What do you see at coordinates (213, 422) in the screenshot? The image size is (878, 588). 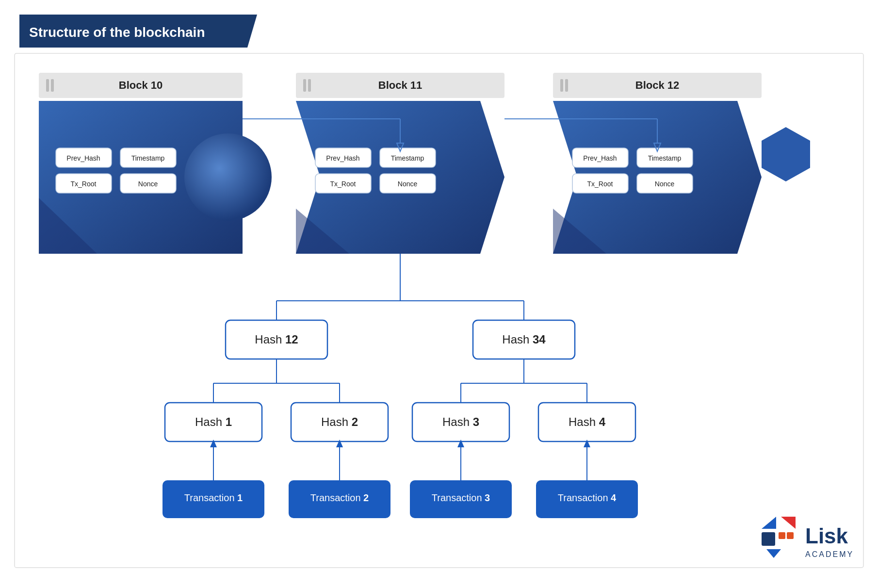 I see `hash-1-box: Hash 1` at bounding box center [213, 422].